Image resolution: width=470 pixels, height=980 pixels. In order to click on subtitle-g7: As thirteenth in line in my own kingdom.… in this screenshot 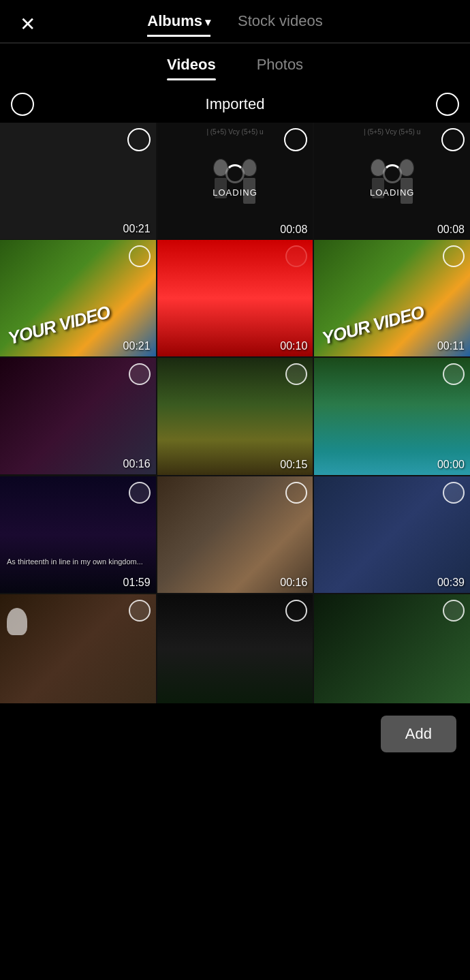, I will do `click(75, 562)`.